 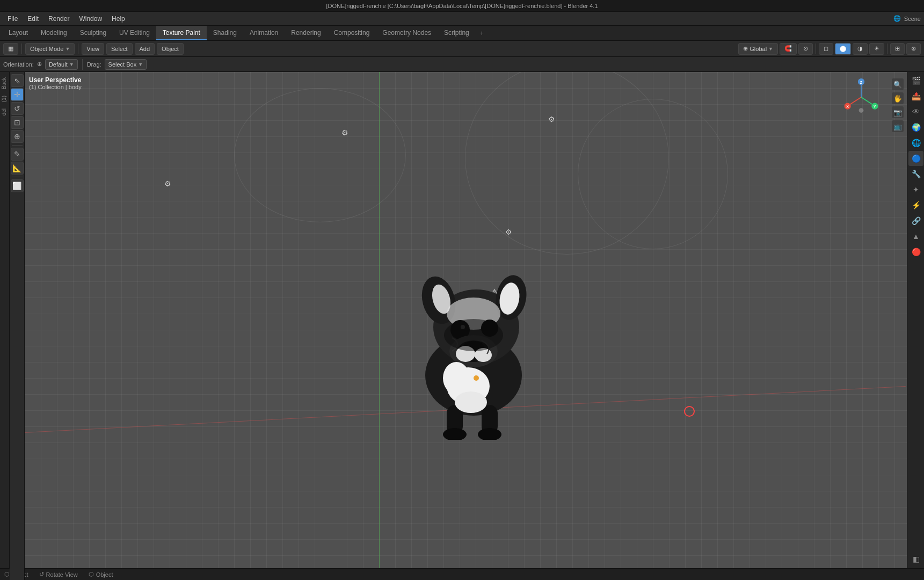 What do you see at coordinates (59, 575) in the screenshot?
I see `status-rotate: ↺ Rotate View` at bounding box center [59, 575].